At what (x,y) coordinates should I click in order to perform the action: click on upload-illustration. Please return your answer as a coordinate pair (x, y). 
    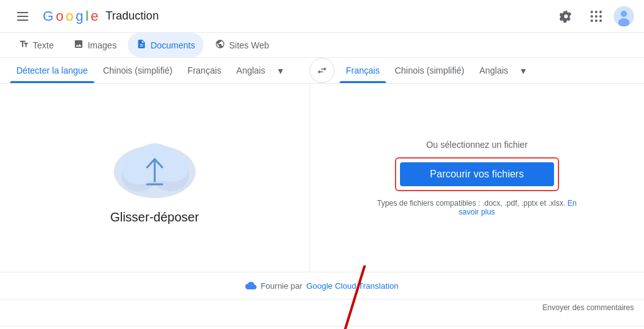
    Looking at the image, I should click on (155, 165).